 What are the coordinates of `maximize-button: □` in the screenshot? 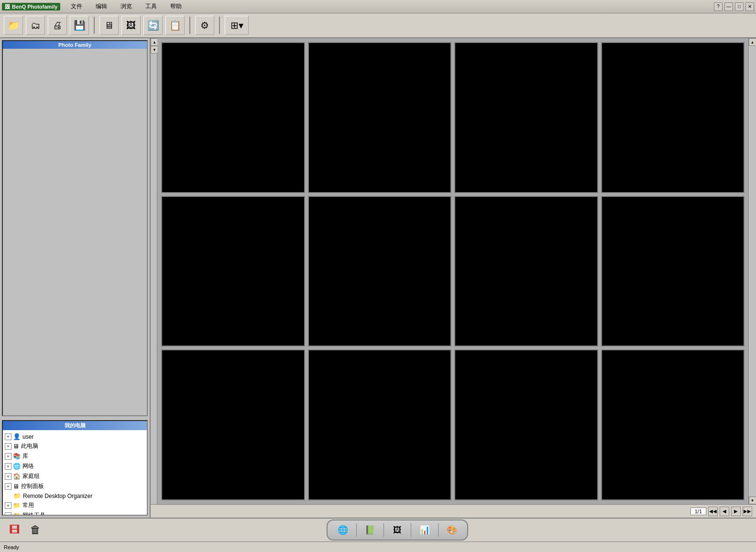 It's located at (739, 7).